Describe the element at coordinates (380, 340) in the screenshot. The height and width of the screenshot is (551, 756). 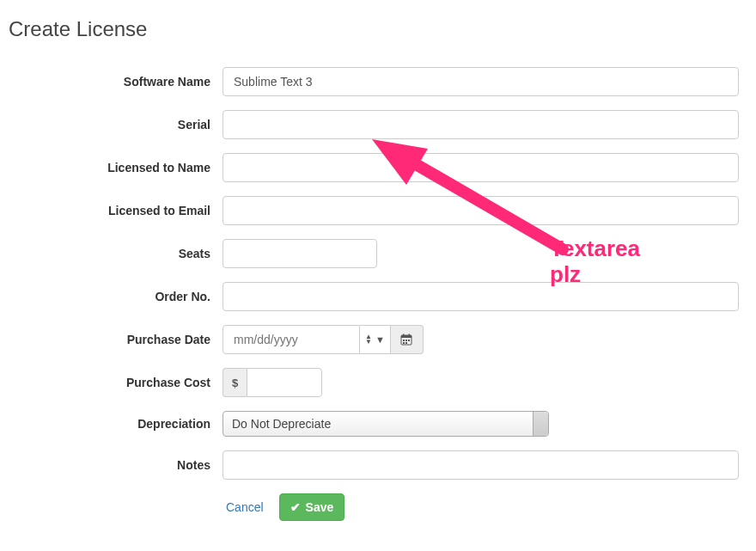
I see `chevron-down-icon: ▼` at that location.